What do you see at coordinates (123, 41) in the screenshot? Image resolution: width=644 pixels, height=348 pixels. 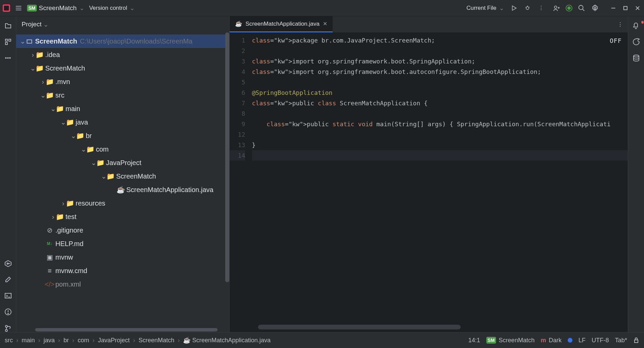 I see `tree-root: ⌄ ScreenMatch C:\Users\joaop\Downloads\S…` at bounding box center [123, 41].